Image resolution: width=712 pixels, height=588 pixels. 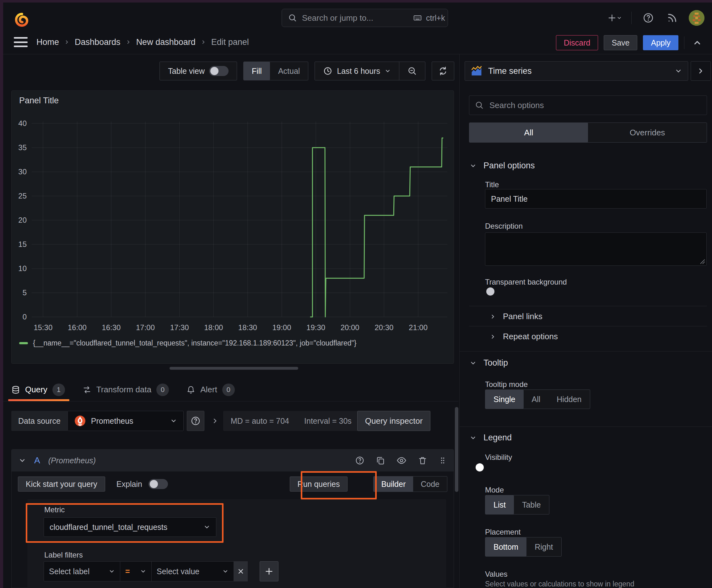 I want to click on placement-bottom-option: Bottom, so click(x=506, y=547).